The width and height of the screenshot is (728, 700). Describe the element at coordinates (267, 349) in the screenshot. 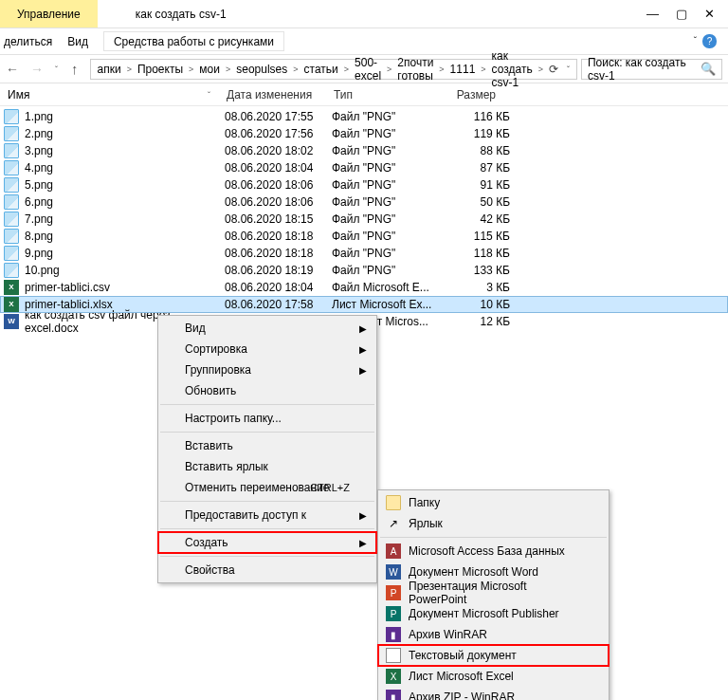

I see `menu-item: Сортировка▶` at that location.